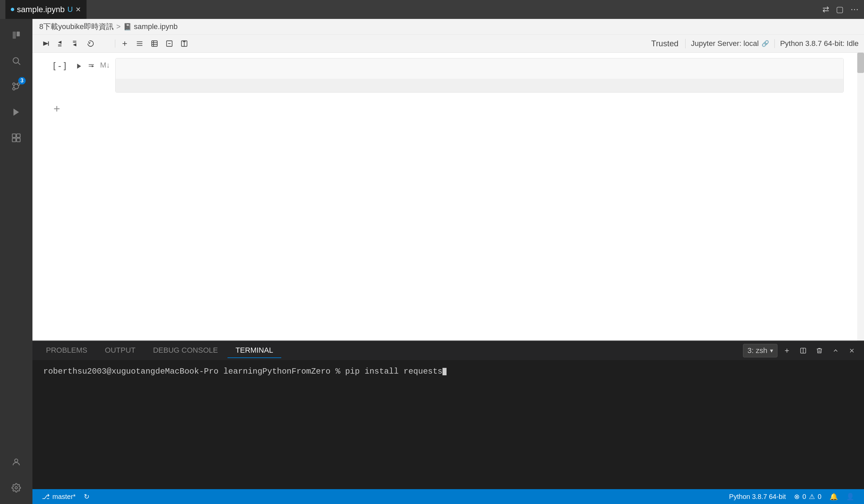 The image size is (864, 504). Describe the element at coordinates (46, 10) in the screenshot. I see `editor-tab: sample.ipynb U ✕` at that location.